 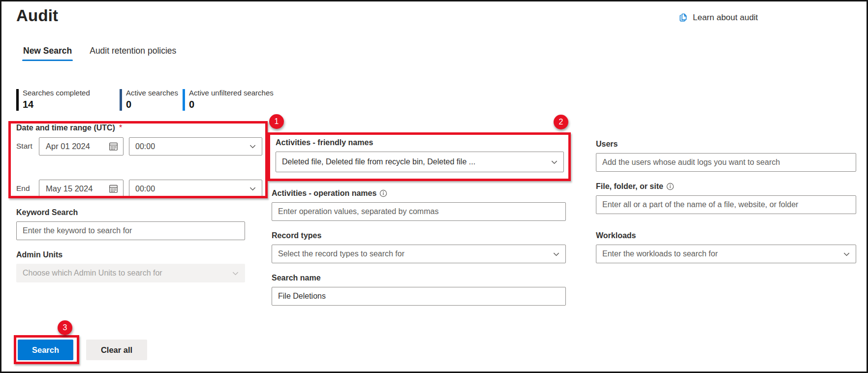 What do you see at coordinates (39, 255) in the screenshot?
I see `admin-units-label: Admin Units` at bounding box center [39, 255].